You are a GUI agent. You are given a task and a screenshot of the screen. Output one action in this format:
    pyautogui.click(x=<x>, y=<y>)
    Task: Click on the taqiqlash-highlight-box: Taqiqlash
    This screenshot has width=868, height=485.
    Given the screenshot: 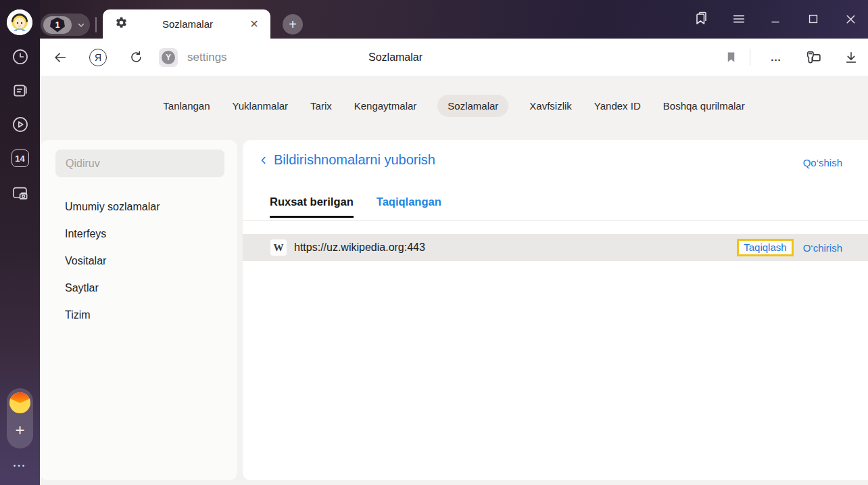 What is the action you would take?
    pyautogui.click(x=765, y=248)
    